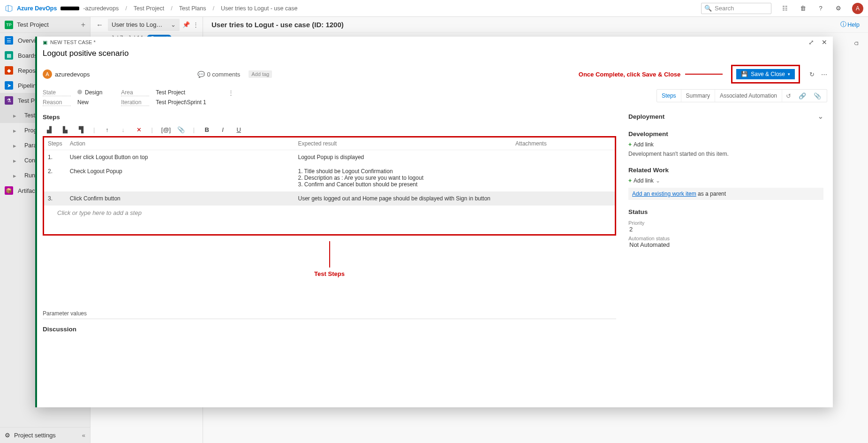 This screenshot has width=868, height=443. What do you see at coordinates (259, 8) in the screenshot?
I see `breadcrumb-item: User tries to Logut - use case` at bounding box center [259, 8].